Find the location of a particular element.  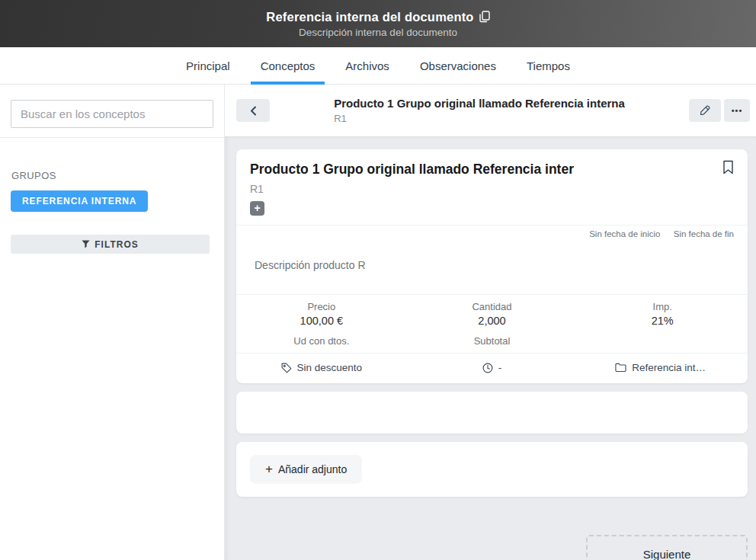

quantity-label: Cantidad is located at coordinates (492, 306).